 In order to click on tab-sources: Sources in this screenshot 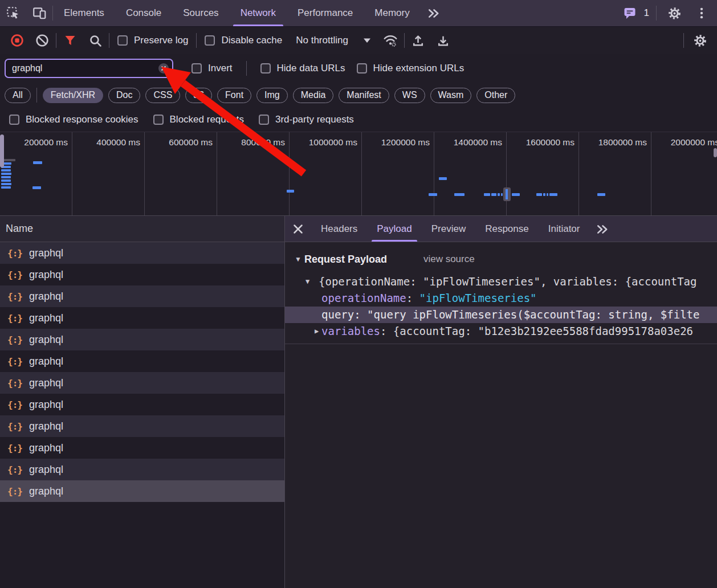, I will do `click(201, 13)`.